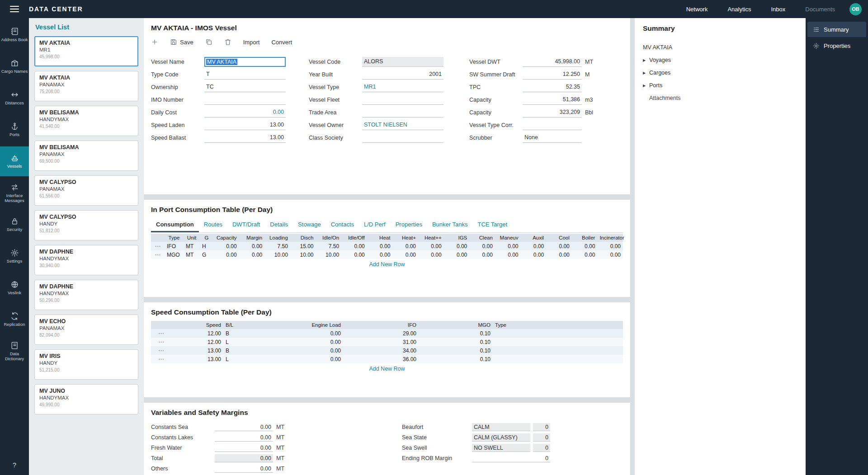  What do you see at coordinates (720, 60) in the screenshot?
I see `tree-item-voyages: ▶ Voyages` at bounding box center [720, 60].